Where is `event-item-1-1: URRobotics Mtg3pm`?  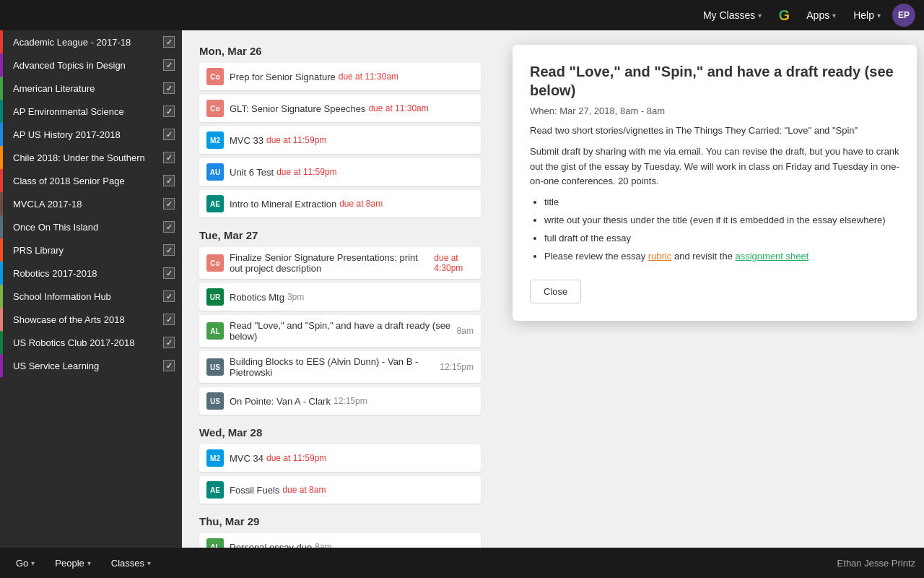 event-item-1-1: URRobotics Mtg3pm is located at coordinates (340, 297).